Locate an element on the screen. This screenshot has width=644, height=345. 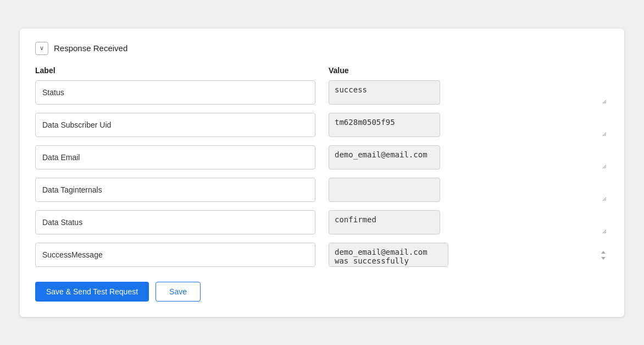
columns-header: Label Value is located at coordinates (322, 70).